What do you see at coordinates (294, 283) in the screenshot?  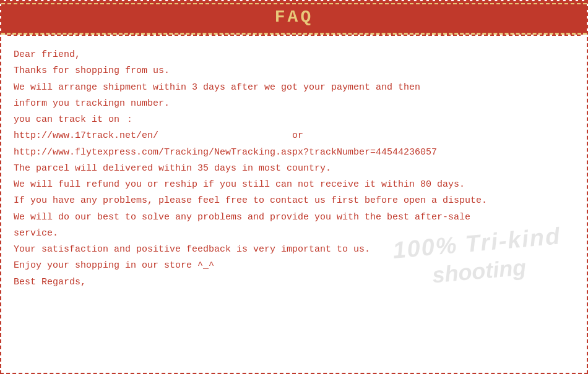 I see `line-15: Best Regards,` at bounding box center [294, 283].